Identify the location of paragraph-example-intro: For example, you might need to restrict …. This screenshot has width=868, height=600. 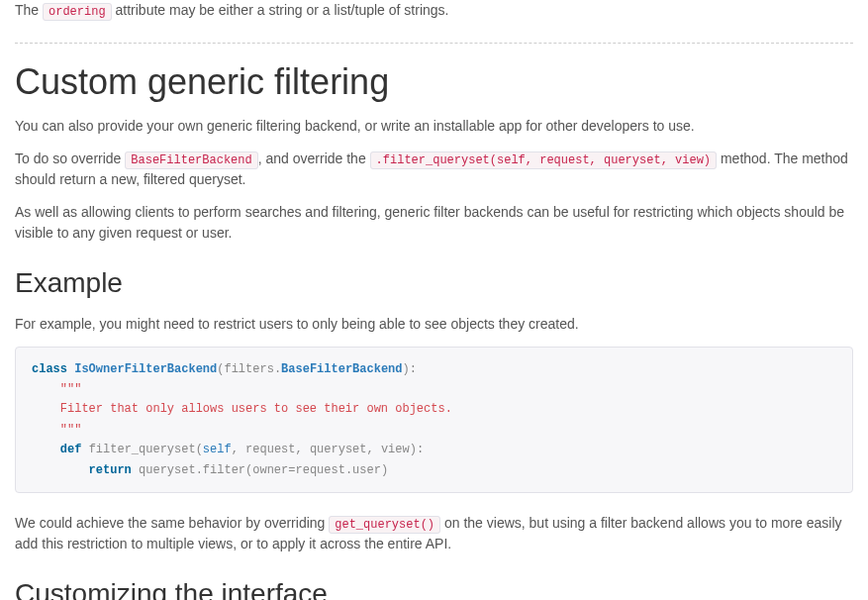
(434, 325).